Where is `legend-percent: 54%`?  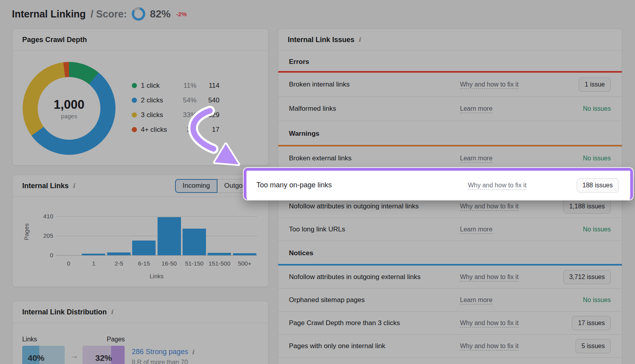 legend-percent: 54% is located at coordinates (185, 100).